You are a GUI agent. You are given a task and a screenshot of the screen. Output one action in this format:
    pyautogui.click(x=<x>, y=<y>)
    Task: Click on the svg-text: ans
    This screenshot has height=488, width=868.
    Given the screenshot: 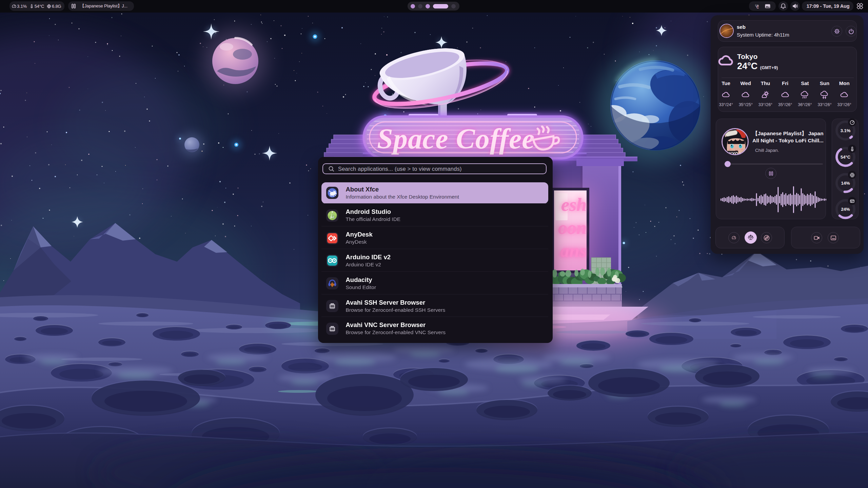 What is the action you would take?
    pyautogui.click(x=573, y=251)
    